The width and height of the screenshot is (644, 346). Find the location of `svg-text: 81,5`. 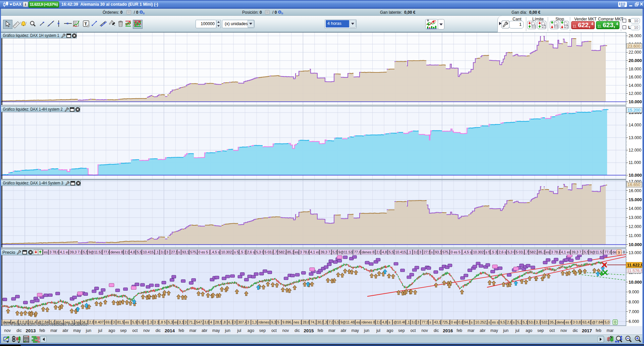

svg-text: 81,5 is located at coordinates (121, 322).